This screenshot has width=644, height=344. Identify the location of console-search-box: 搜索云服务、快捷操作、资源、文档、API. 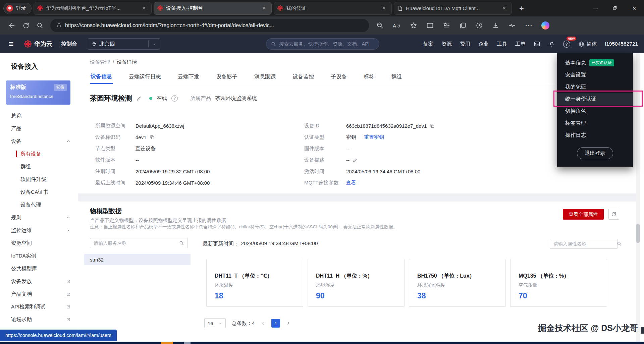
(323, 44).